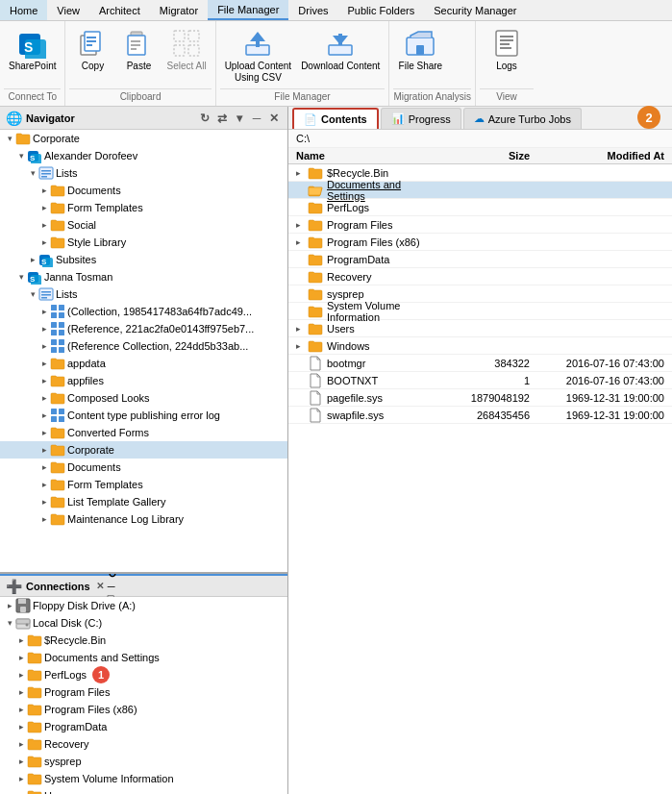 Image resolution: width=672 pixels, height=794 pixels. Describe the element at coordinates (313, 10) in the screenshot. I see `menu-drives: Drives` at that location.